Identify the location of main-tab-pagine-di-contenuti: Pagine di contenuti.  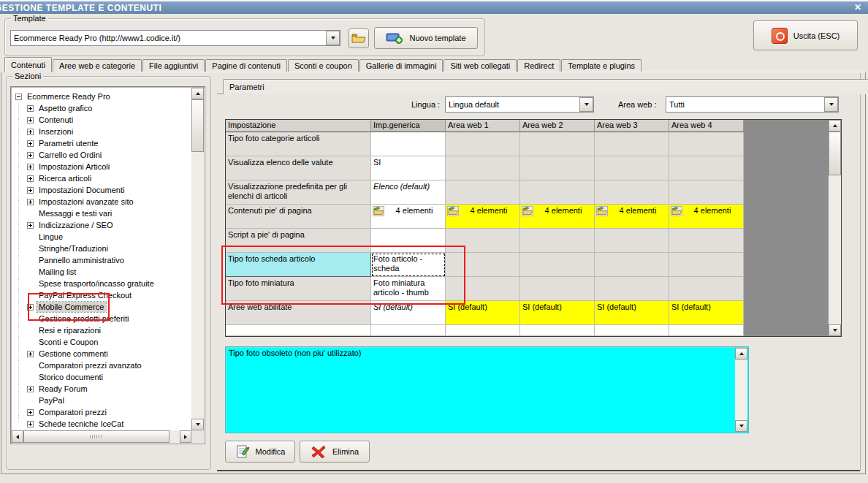
(246, 66).